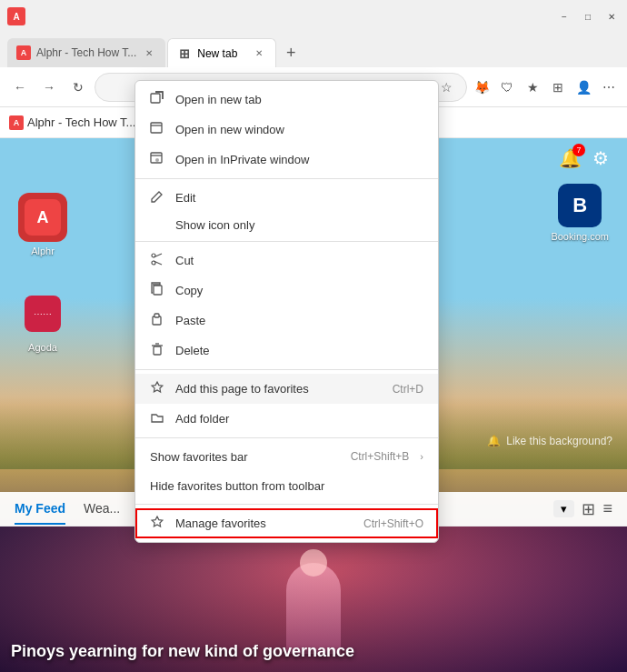 This screenshot has width=627, height=672. What do you see at coordinates (157, 389) in the screenshot?
I see `add-favorites-icon` at bounding box center [157, 389].